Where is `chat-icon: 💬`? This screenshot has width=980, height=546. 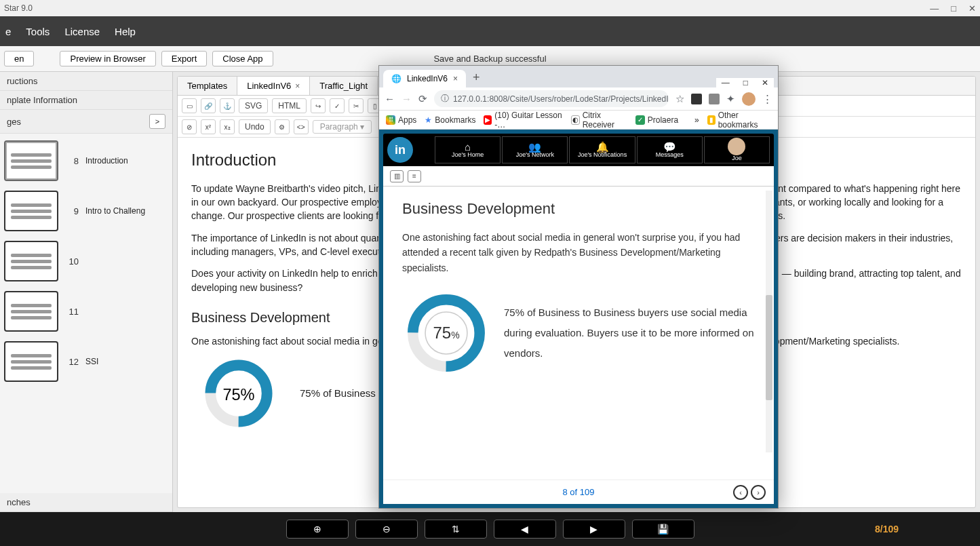 chat-icon: 💬 is located at coordinates (670, 147).